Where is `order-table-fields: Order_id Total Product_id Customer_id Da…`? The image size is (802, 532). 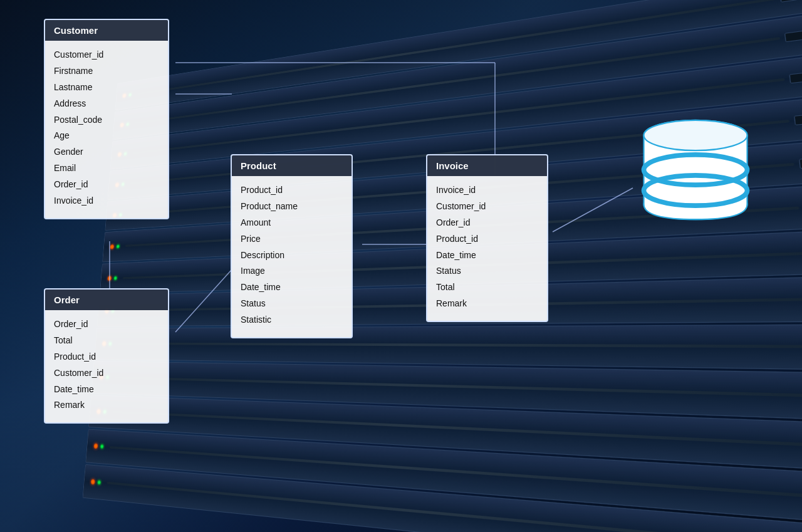 order-table-fields: Order_id Total Product_id Customer_id Da… is located at coordinates (107, 366).